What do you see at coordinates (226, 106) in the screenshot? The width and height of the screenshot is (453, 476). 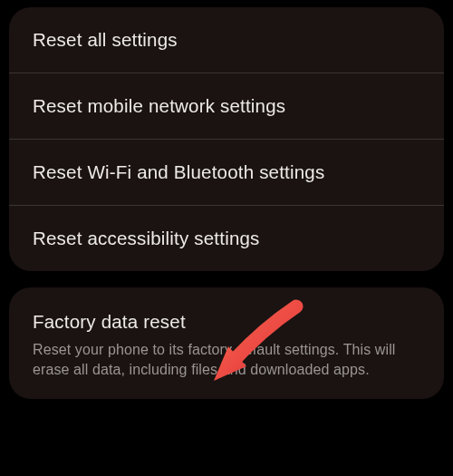 I see `item-title: Reset mobile network settings` at bounding box center [226, 106].